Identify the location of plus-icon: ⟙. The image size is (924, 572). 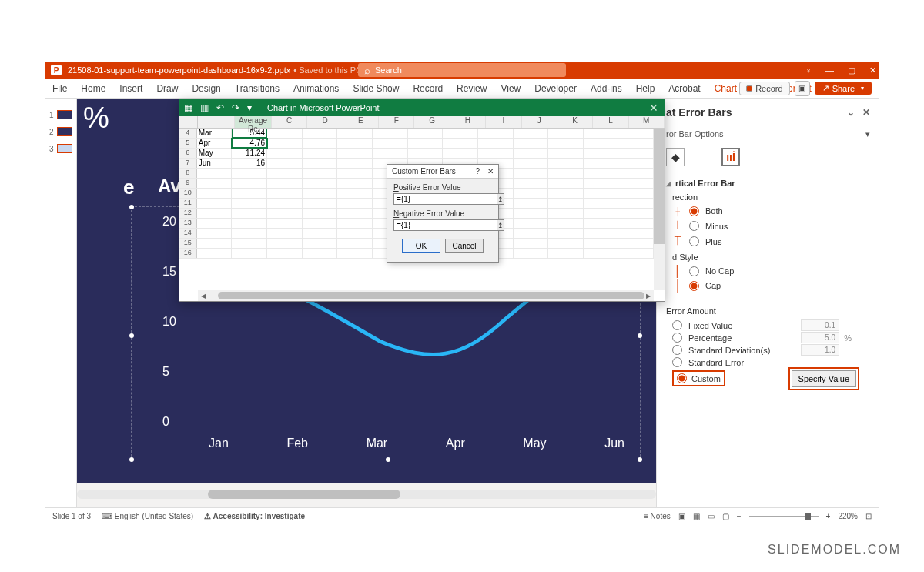
(678, 242).